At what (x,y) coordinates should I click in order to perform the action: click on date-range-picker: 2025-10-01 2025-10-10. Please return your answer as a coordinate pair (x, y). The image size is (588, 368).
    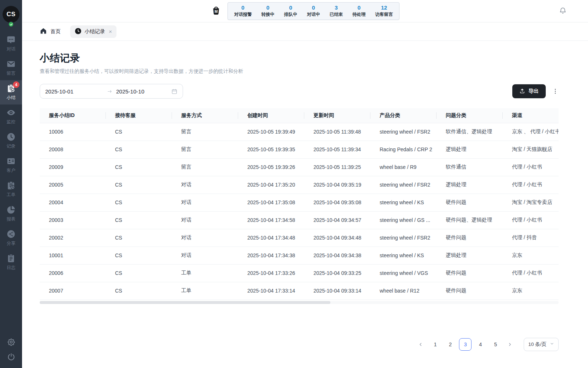
    Looking at the image, I should click on (111, 91).